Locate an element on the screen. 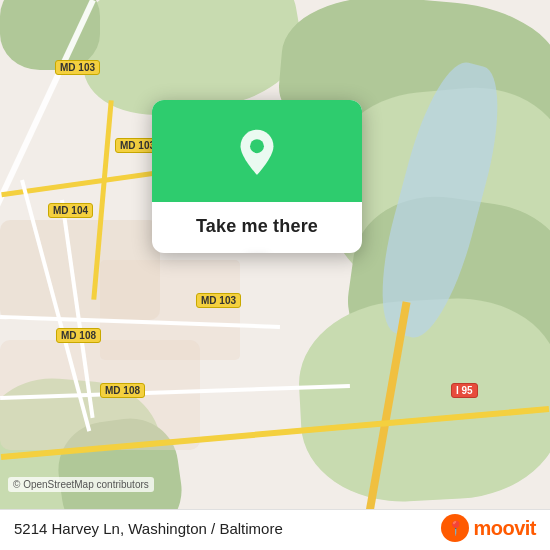 This screenshot has width=550, height=550. label-md103-lower: MD 103 is located at coordinates (218, 300).